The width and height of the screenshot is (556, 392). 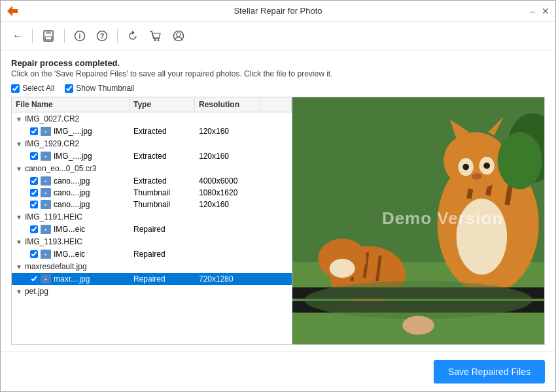 I want to click on help-button: ?, so click(x=102, y=36).